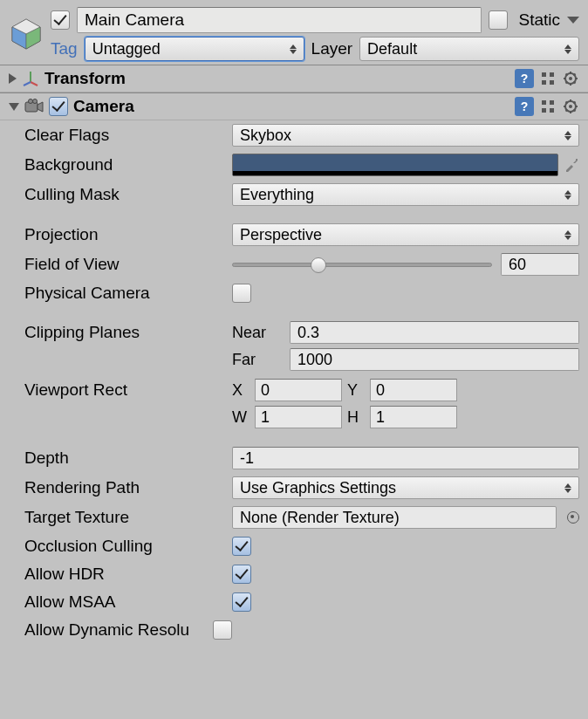  Describe the element at coordinates (60, 20) in the screenshot. I see `enabled-checkbox` at that location.